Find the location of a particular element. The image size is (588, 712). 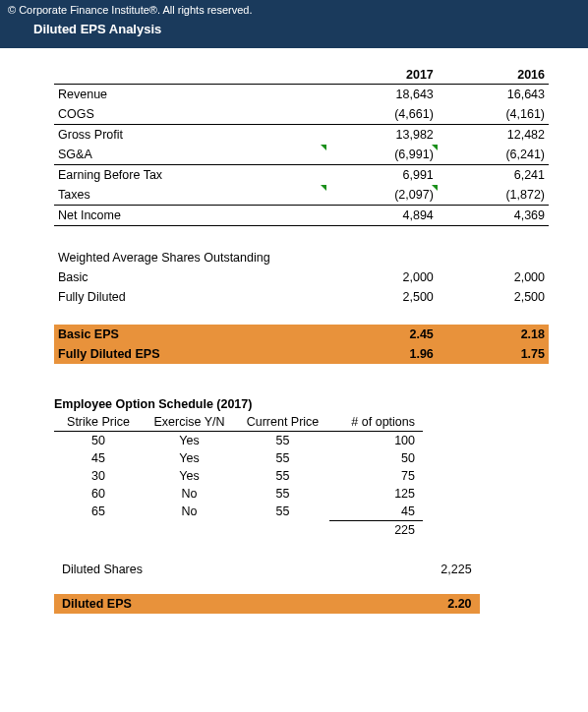

diluted-eps-table: Diluted EPS 2.20 is located at coordinates (267, 604).